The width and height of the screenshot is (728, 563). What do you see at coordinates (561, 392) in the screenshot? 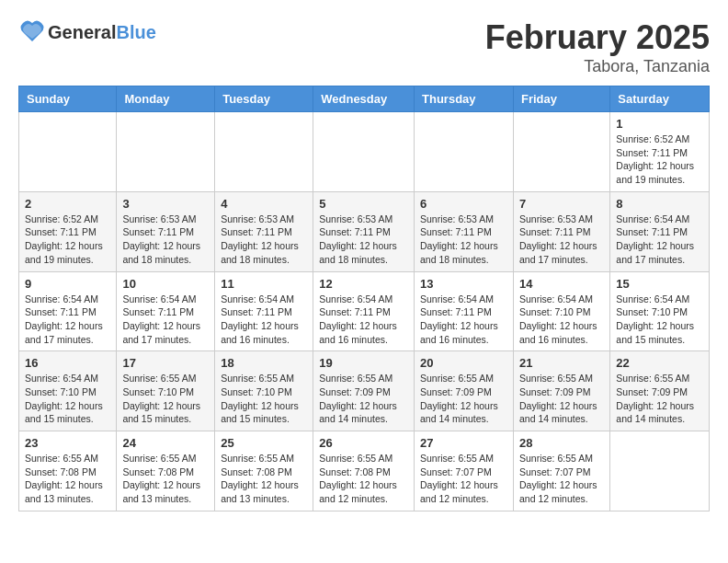
I see `calendar-cell: 21Sunrise: 6:55 AM Sunset: 7:09 PM Dayli…` at bounding box center [561, 392].